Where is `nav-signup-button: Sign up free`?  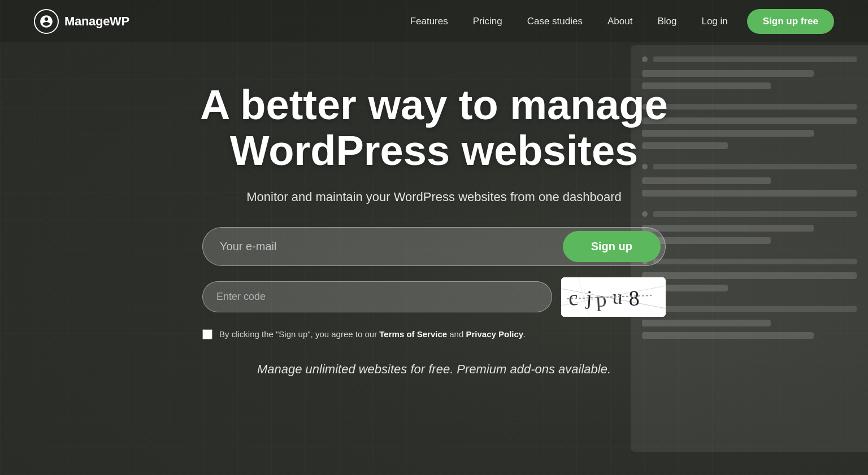 nav-signup-button: Sign up free is located at coordinates (791, 21).